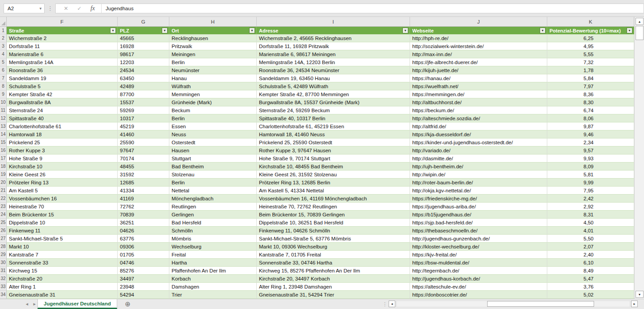 The height and width of the screenshot is (309, 644). Describe the element at coordinates (479, 94) in the screenshot. I see `cell-webseite: https://memmingen.de/` at that location.